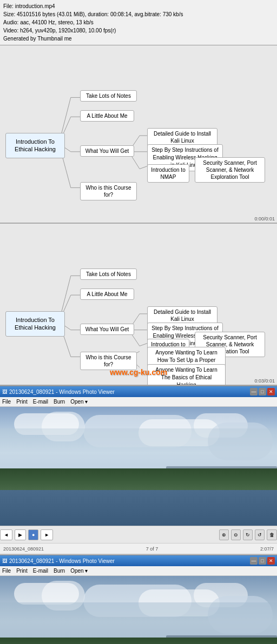  Describe the element at coordinates (260, 535) in the screenshot. I see `rotate-ccw-btn-1: ↺` at that location.